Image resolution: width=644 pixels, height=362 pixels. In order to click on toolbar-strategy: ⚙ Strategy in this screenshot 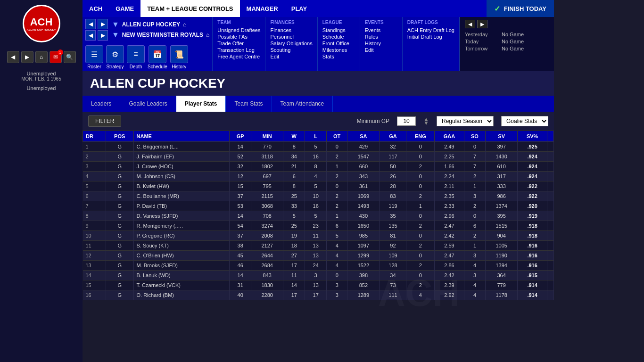, I will do `click(115, 58)`.